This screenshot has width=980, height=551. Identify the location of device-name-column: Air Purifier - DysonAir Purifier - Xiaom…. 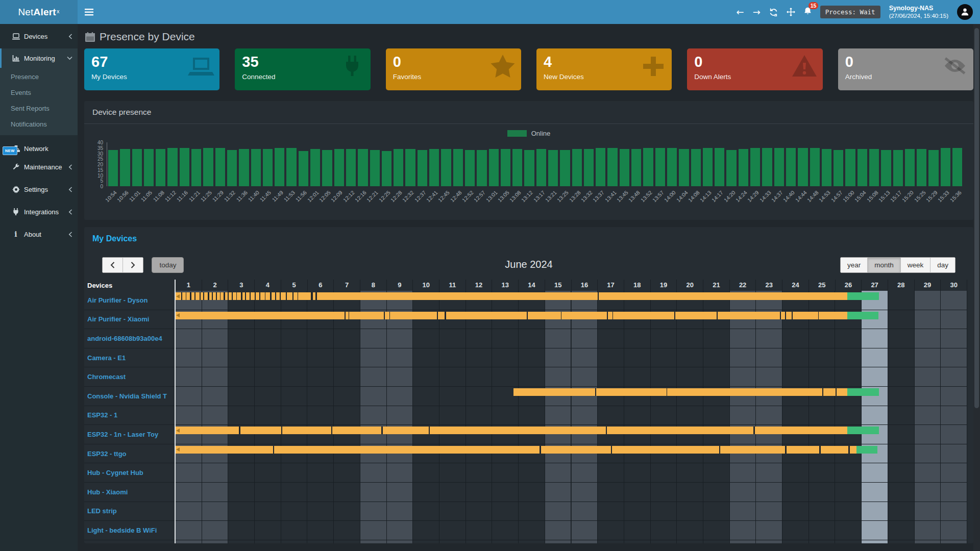
(130, 415).